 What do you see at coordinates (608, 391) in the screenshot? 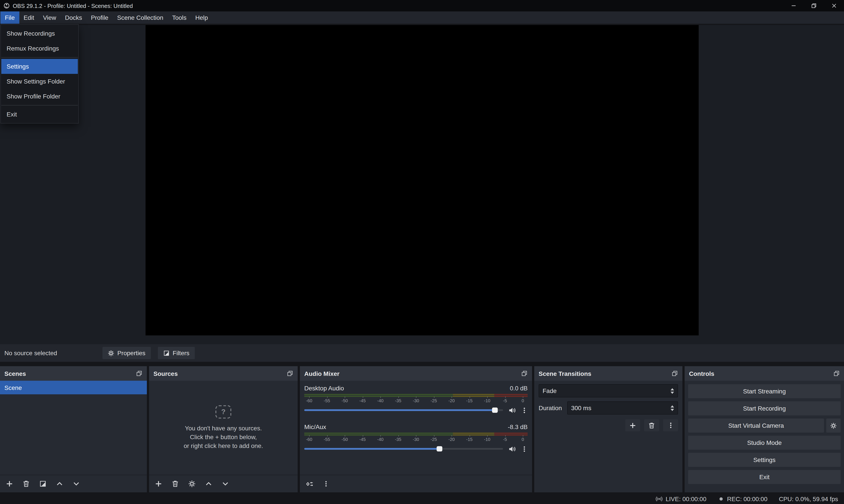
I see `transition-select: Fade` at bounding box center [608, 391].